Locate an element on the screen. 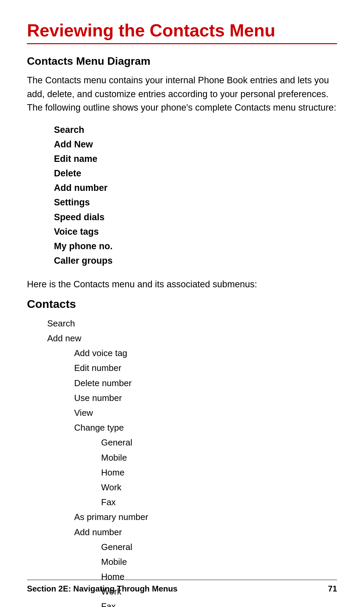 Image resolution: width=364 pixels, height=607 pixels. menu-list-item: Voice tags is located at coordinates (195, 232).